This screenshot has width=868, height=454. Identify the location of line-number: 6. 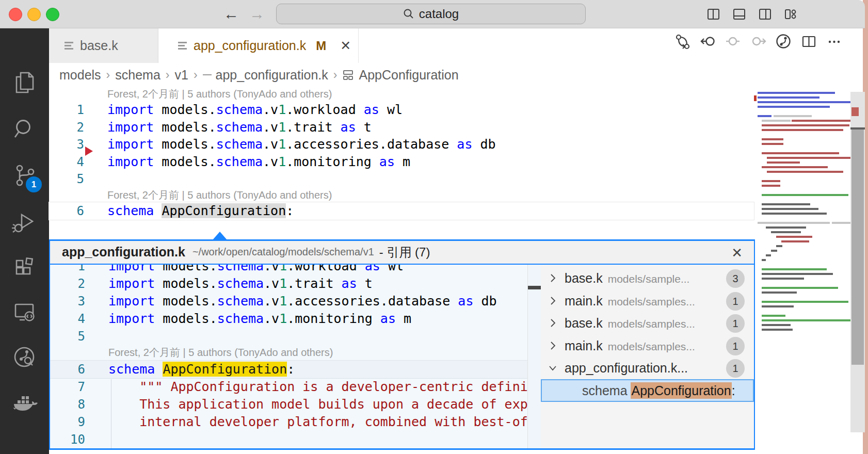
(68, 369).